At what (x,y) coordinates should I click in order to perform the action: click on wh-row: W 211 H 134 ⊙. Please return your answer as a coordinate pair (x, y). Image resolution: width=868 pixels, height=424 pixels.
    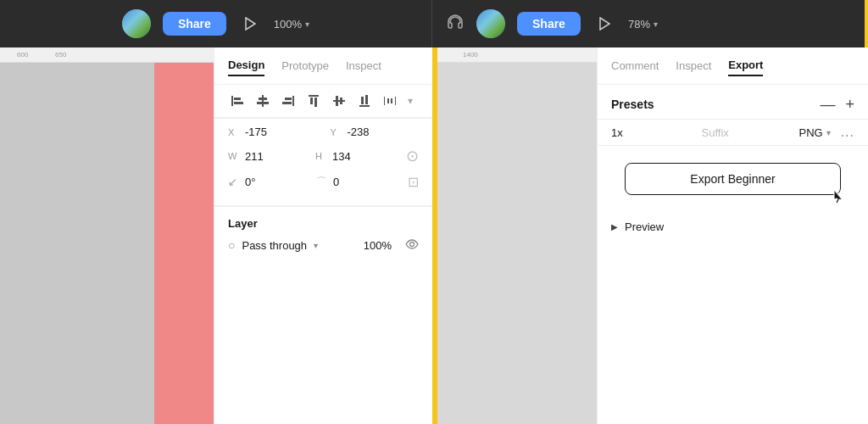
    Looking at the image, I should click on (324, 156).